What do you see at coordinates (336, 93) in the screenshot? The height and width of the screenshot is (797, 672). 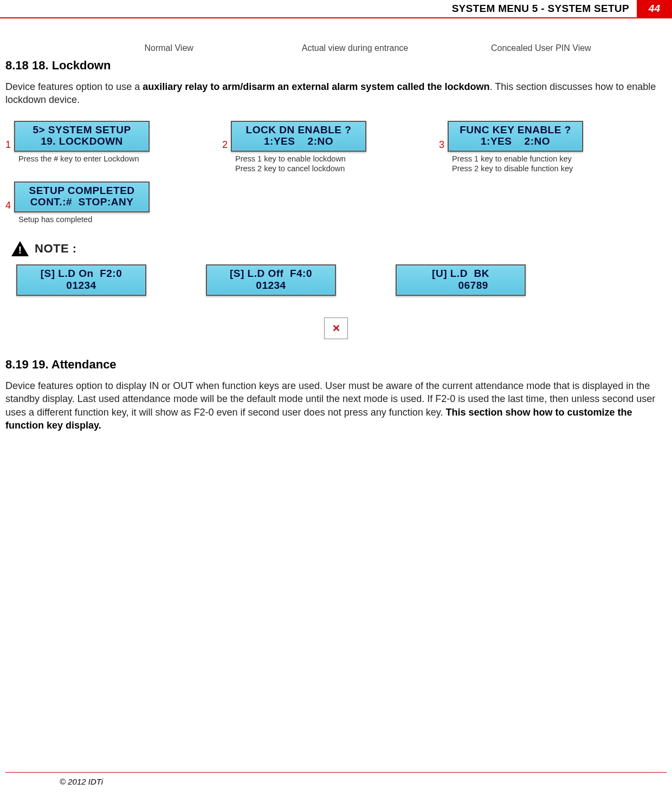 I see `section-818-intro: Device features option to use a auxiliar…` at bounding box center [336, 93].